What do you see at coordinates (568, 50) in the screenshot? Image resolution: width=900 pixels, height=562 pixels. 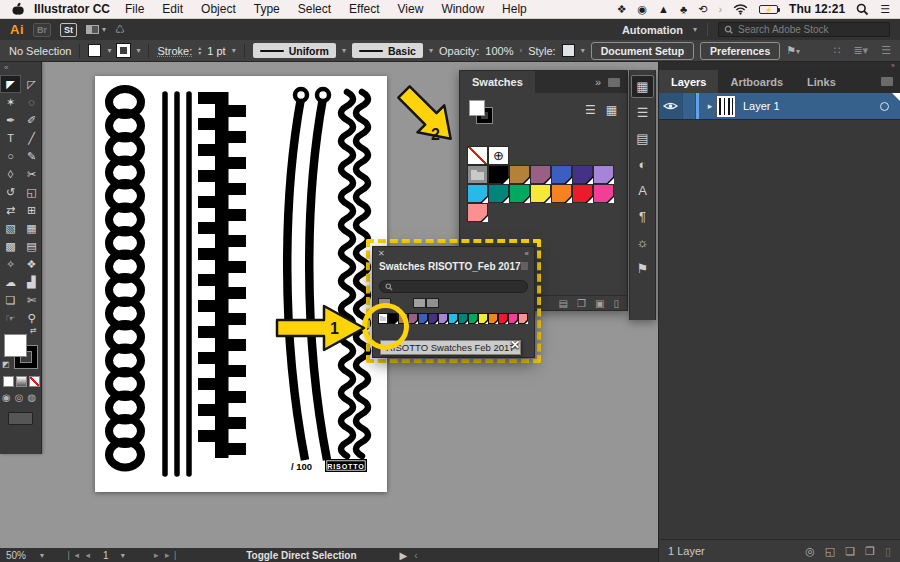 I see `style-chip` at bounding box center [568, 50].